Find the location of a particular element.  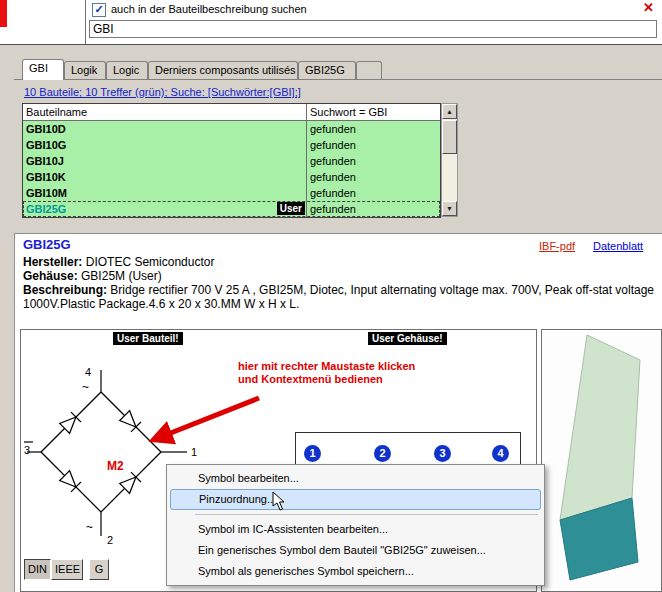

tab-logik: Logik is located at coordinates (85, 70).